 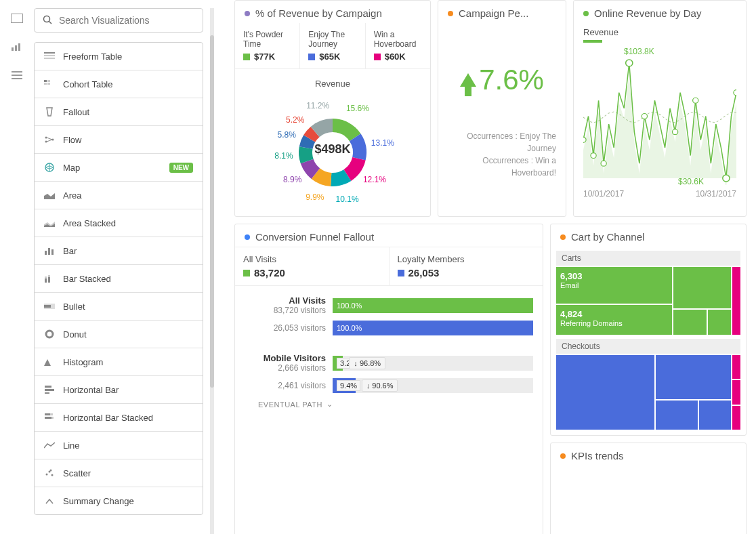 What do you see at coordinates (502, 167) in the screenshot?
I see `occurrence-line-2: Occurrences : Win a Hoverboard!` at bounding box center [502, 167].